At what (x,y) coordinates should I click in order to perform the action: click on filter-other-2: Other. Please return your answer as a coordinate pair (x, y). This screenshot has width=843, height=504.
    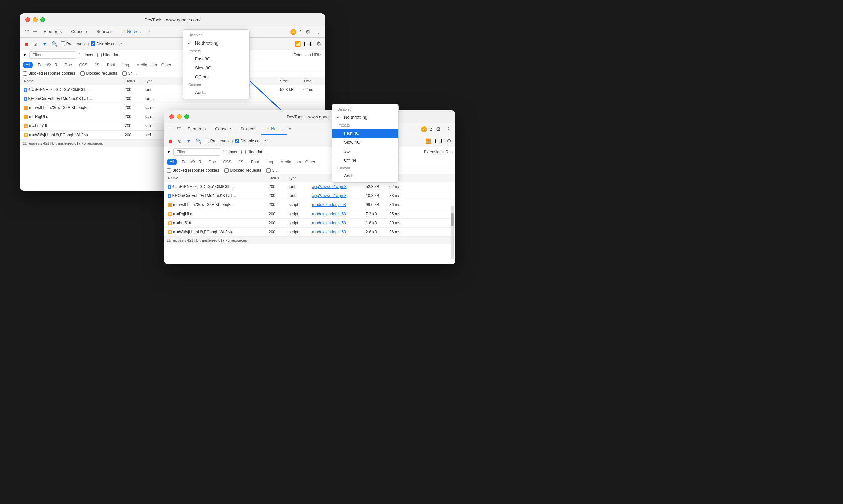
    Looking at the image, I should click on (311, 162).